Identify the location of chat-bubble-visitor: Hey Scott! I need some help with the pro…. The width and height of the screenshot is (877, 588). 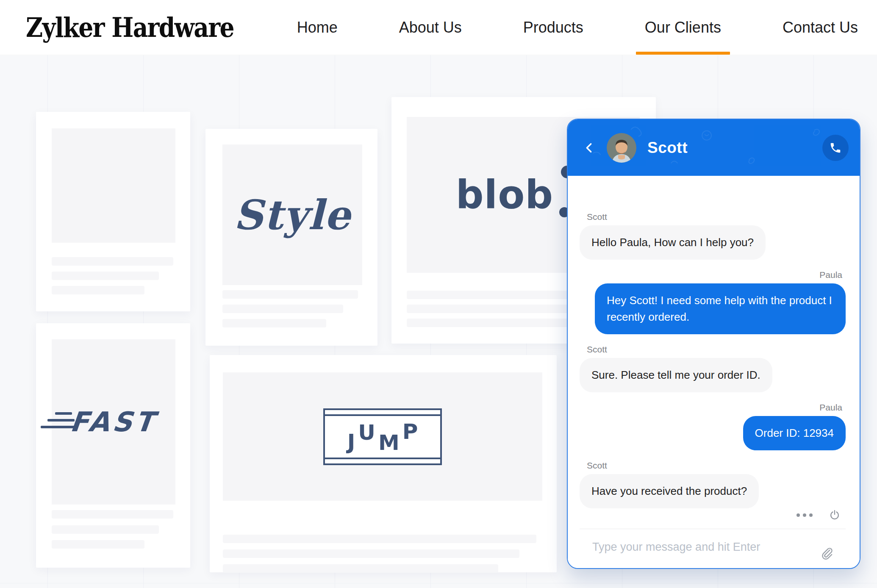
(720, 309).